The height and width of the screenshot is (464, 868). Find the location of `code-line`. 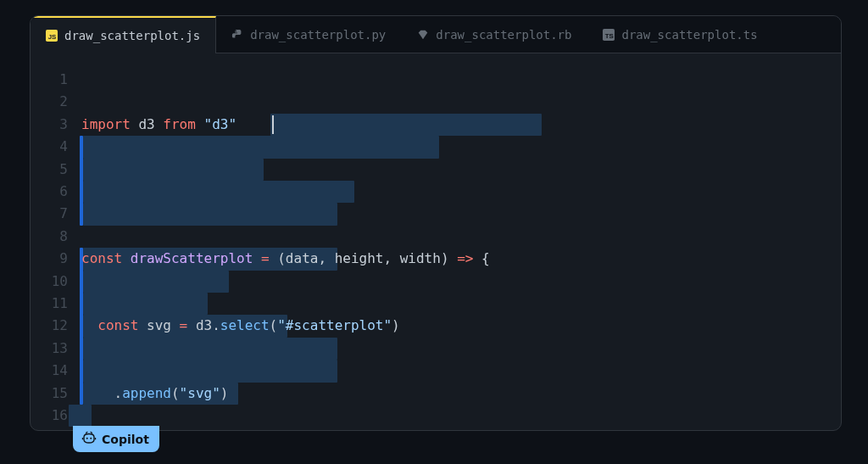

code-line is located at coordinates (461, 192).